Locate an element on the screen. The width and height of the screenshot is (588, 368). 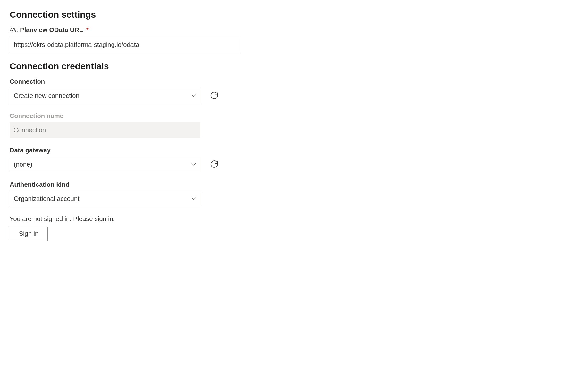
connection-credentials-heading: Connection credentials is located at coordinates (294, 66).